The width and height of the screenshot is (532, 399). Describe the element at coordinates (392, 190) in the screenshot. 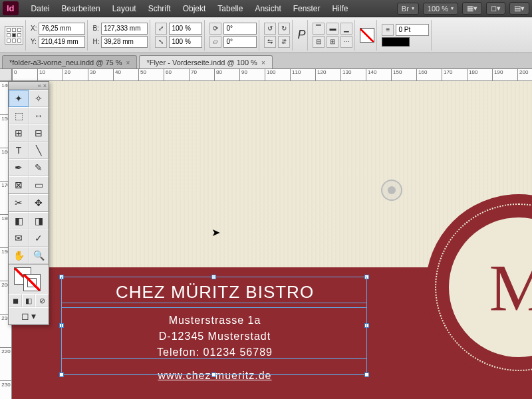

I see `content-grabber-icon` at that location.